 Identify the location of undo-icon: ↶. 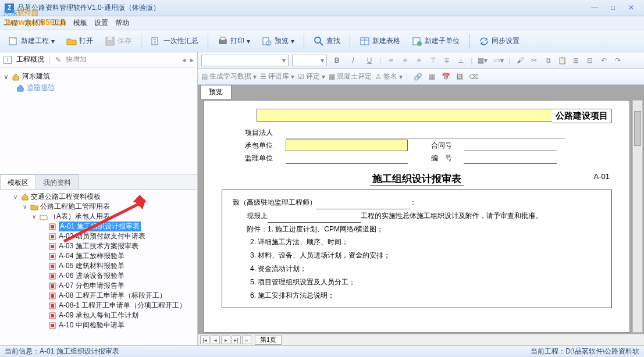
(604, 60).